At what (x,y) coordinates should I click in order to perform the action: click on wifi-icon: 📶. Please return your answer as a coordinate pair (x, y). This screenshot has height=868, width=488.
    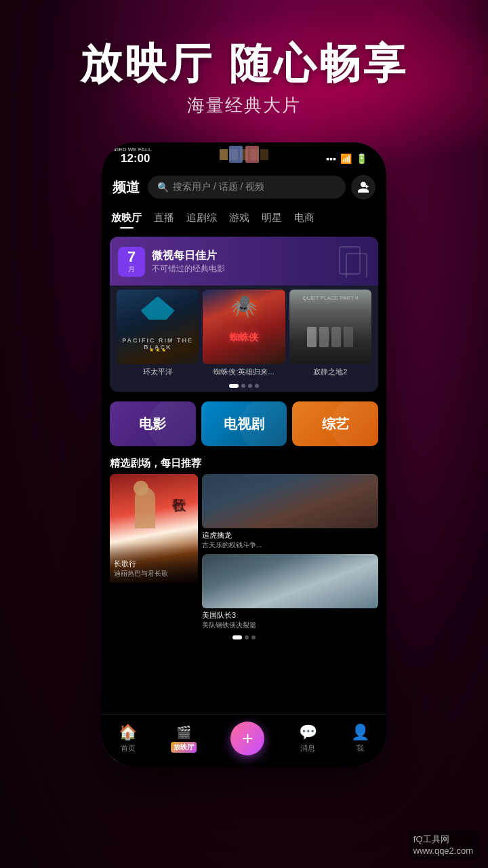
    Looking at the image, I should click on (346, 159).